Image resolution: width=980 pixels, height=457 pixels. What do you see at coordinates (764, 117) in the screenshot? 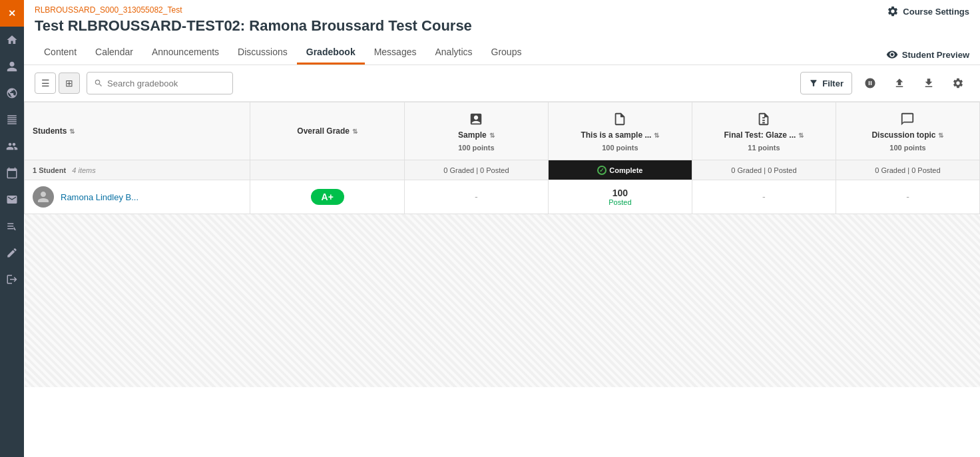
I see `final-test-icon` at bounding box center [764, 117].